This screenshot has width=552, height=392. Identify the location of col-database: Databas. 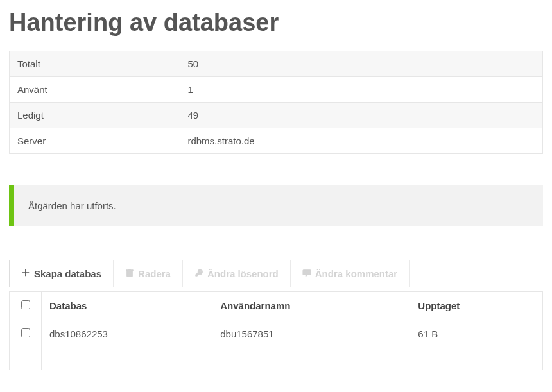
(127, 306).